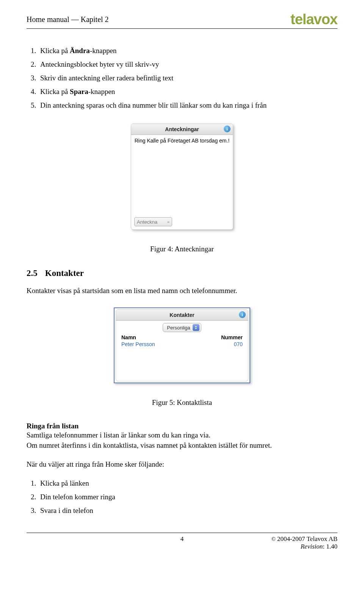 Image resolution: width=364 pixels, height=602 pixels. What do you see at coordinates (182, 446) in the screenshot?
I see `para: Om numret återfinns i din kontaktlista, …` at bounding box center [182, 446].